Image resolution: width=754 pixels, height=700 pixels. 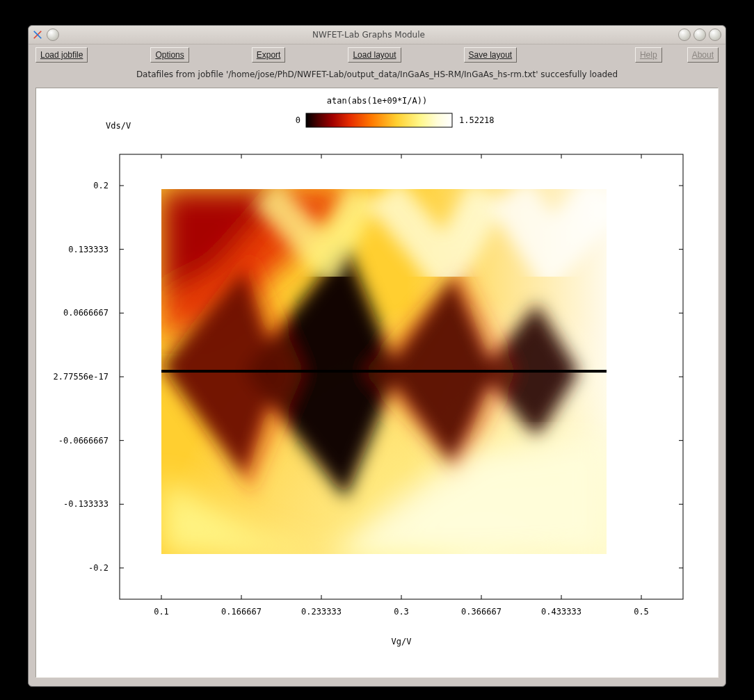 What do you see at coordinates (83, 441) in the screenshot?
I see `svg-text: -0.0666667` at bounding box center [83, 441].